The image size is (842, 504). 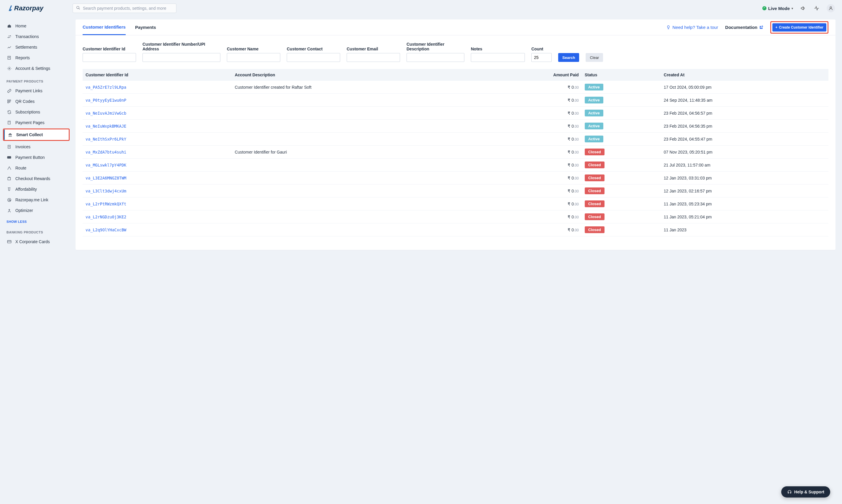 What do you see at coordinates (744, 217) in the screenshot?
I see `cell-created: 11 Jan 2023, 05:21:04 pm` at bounding box center [744, 217].